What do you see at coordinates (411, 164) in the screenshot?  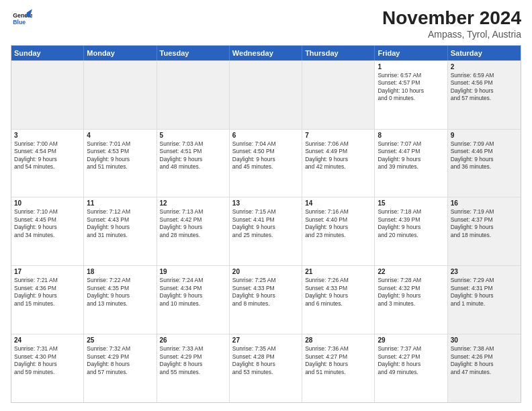 I see `day-cell-8: 8Sunrise: 7:07 AM Sunset: 4:47 PM Daylig…` at bounding box center [411, 164].